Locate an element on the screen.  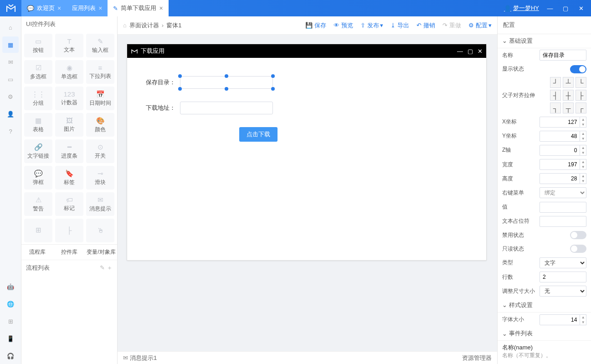
align-bc: ┬ is located at coordinates (568, 108).